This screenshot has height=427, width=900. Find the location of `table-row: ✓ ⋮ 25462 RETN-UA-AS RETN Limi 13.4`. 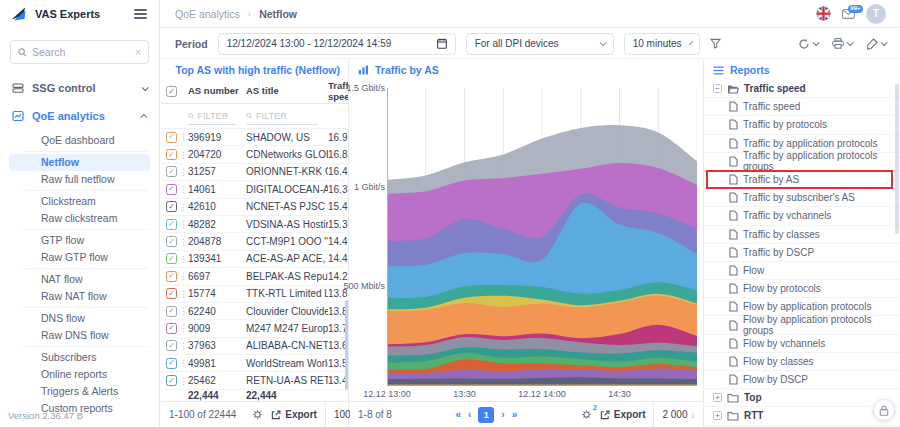

table-row: ✓ ⋮ 25462 RETN-UA-AS RETN Limi 13.4 is located at coordinates (254, 380).